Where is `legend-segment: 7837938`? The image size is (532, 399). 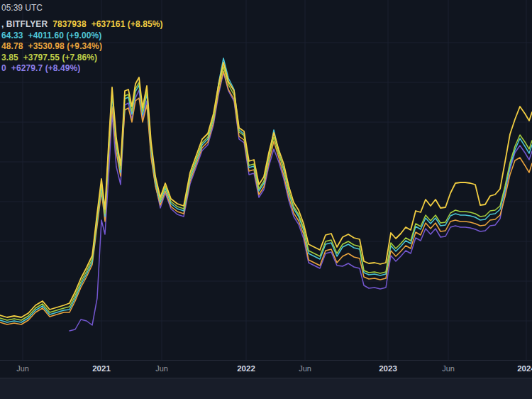
legend-segment: 7837938 is located at coordinates (70, 24).